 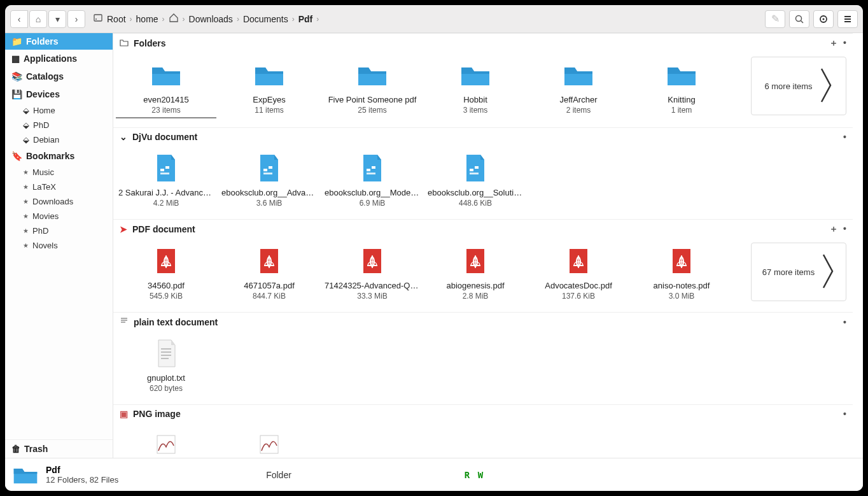 What do you see at coordinates (50, 156) in the screenshot?
I see `sidebar-bookmarks-label: Bookmarks` at bounding box center [50, 156].